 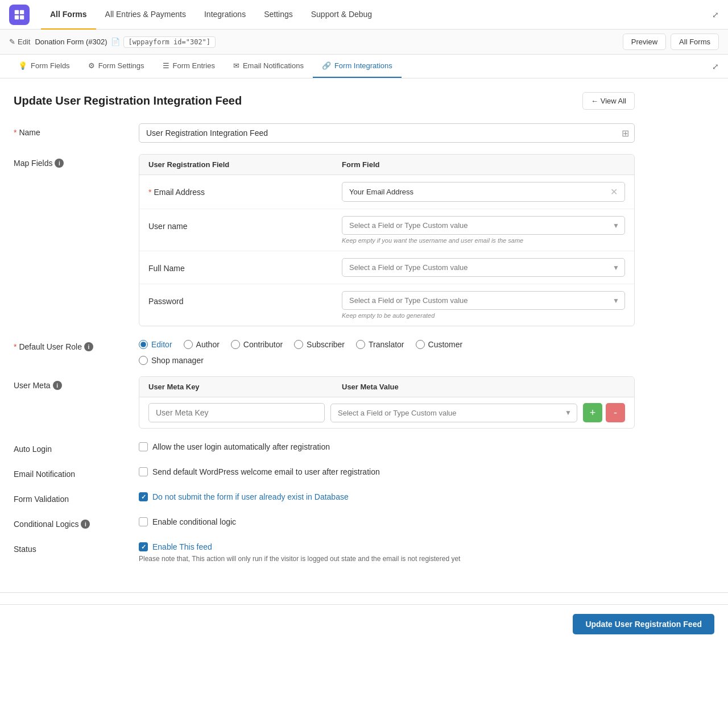 I want to click on role-author: Author, so click(x=201, y=344).